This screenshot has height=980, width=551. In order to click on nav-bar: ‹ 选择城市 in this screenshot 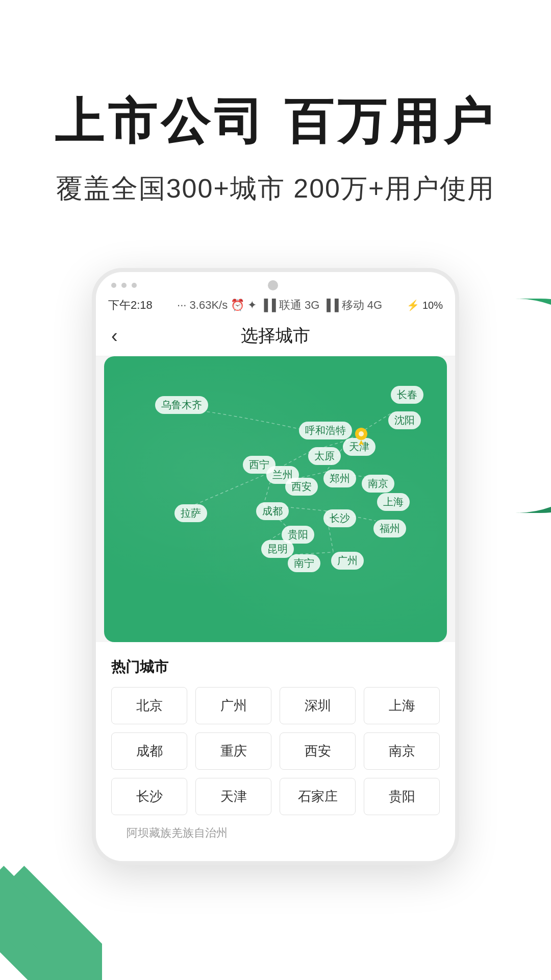, I will do `click(276, 336)`.